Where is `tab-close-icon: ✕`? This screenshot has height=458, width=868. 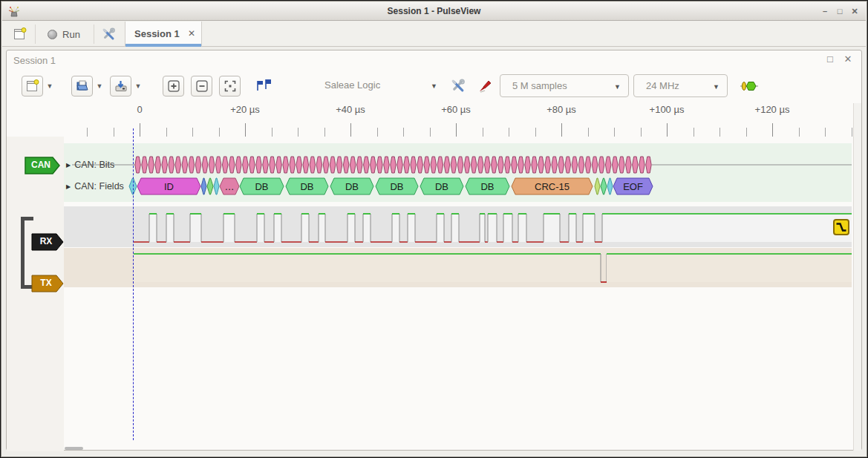
tab-close-icon: ✕ is located at coordinates (192, 33).